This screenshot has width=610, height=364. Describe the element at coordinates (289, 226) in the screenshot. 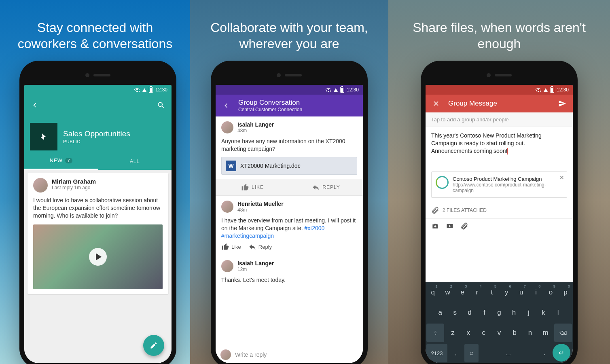

I see `post-2: Henrietta Mueller 48m I have the overvie…` at that location.